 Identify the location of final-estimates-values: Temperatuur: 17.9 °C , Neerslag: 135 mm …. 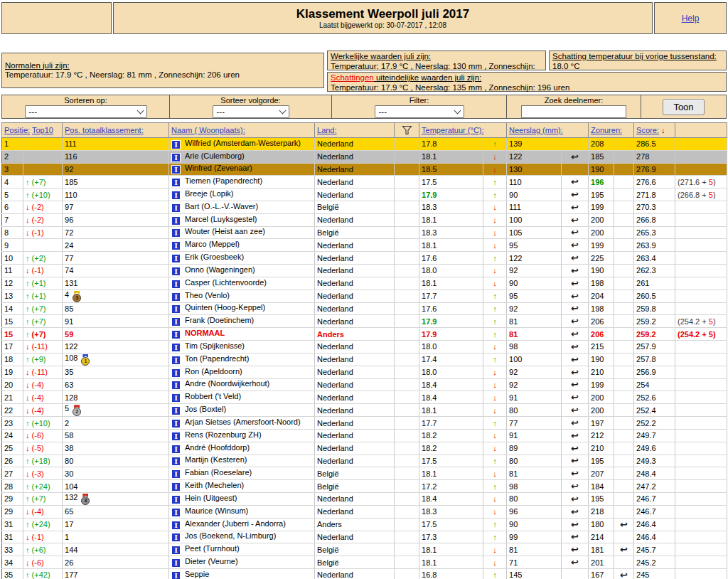
(527, 88).